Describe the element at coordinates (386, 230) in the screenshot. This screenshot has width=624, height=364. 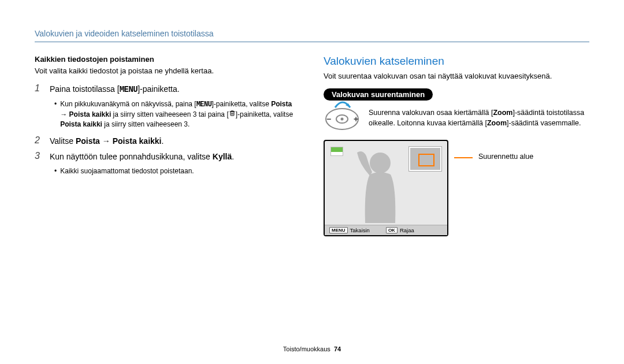
I see `screen-statusbar: MENU Takaisin OK Rajaa` at that location.